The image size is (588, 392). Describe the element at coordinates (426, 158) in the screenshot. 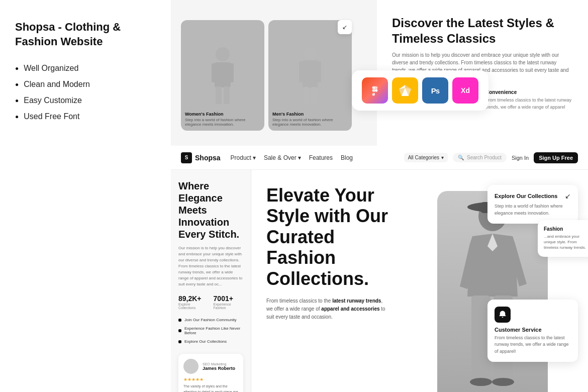

I see `category-select: All Categories ▾` at that location.